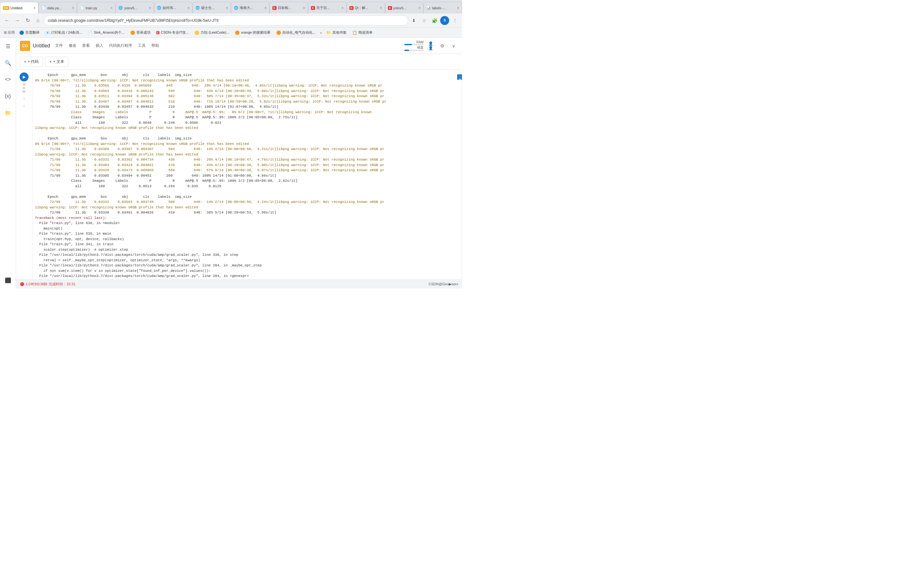 This screenshot has height=577, width=924. Describe the element at coordinates (121, 46) in the screenshot. I see `menu-runtime: 代码执行程序` at that location.